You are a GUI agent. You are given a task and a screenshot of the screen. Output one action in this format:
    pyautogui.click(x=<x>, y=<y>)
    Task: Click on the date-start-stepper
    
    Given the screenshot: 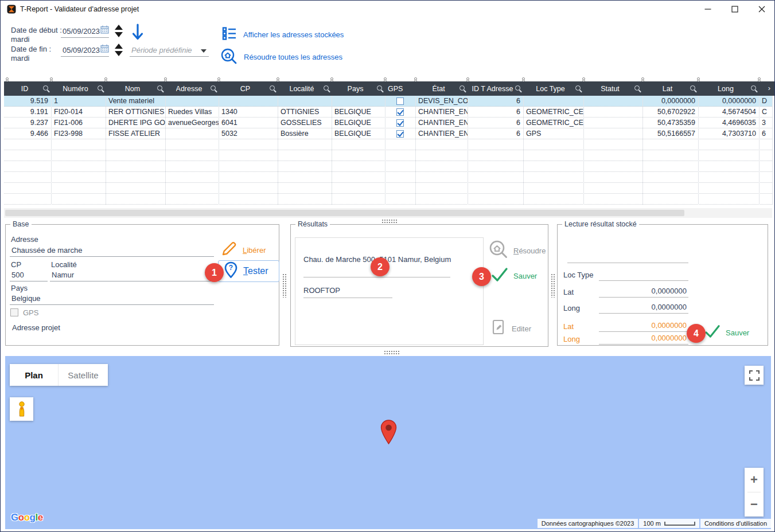 What is the action you would take?
    pyautogui.click(x=118, y=31)
    